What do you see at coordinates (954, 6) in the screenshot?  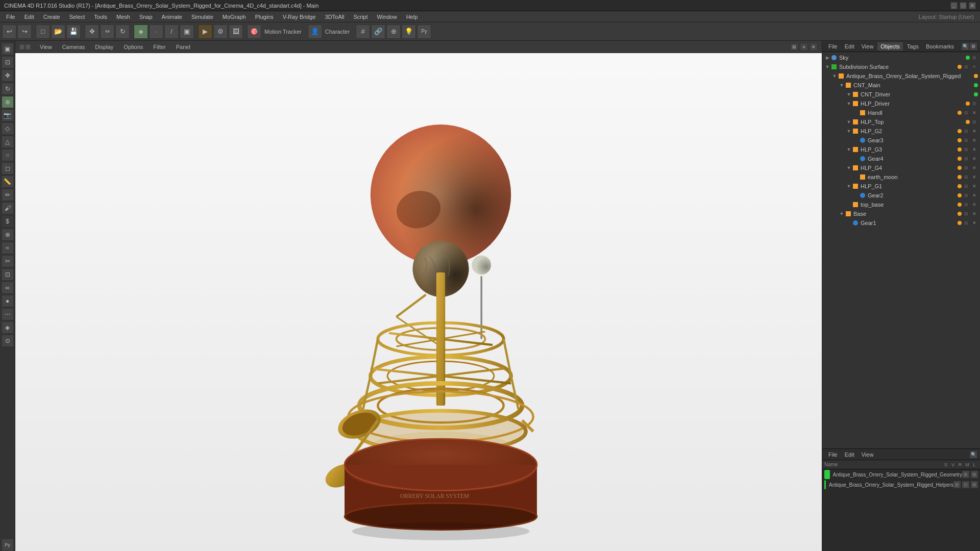 I see `minimize-button: _` at bounding box center [954, 6].